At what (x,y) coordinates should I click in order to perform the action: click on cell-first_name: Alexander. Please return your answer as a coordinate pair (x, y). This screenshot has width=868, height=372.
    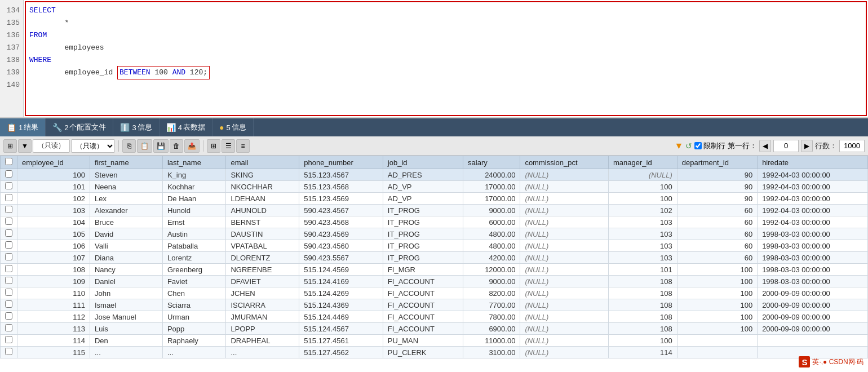
    Looking at the image, I should click on (126, 211).